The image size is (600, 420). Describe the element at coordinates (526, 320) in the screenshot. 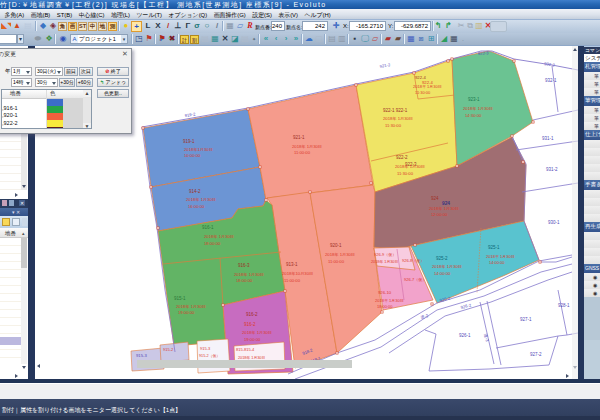

I see `svg-text: 927-1` at that location.